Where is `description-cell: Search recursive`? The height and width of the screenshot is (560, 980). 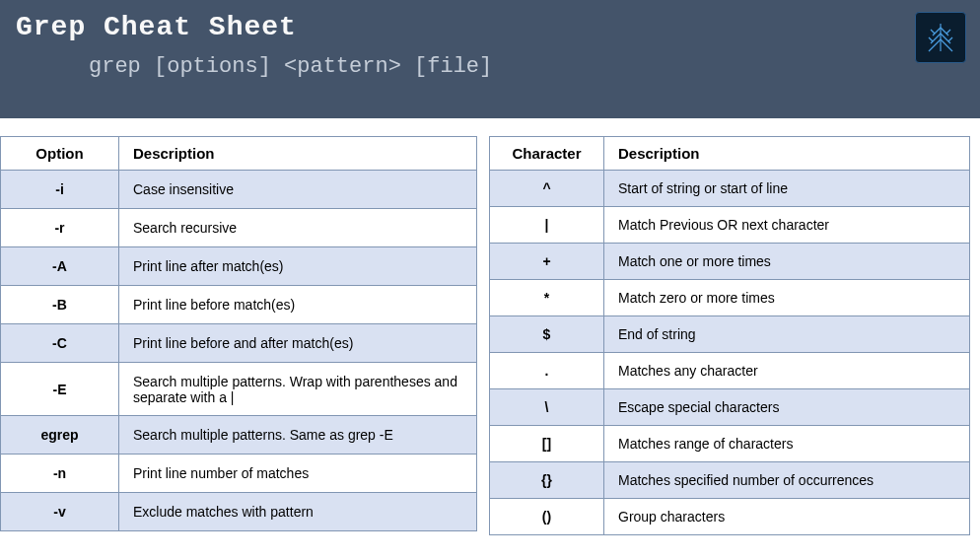
description-cell: Search recursive is located at coordinates (298, 229).